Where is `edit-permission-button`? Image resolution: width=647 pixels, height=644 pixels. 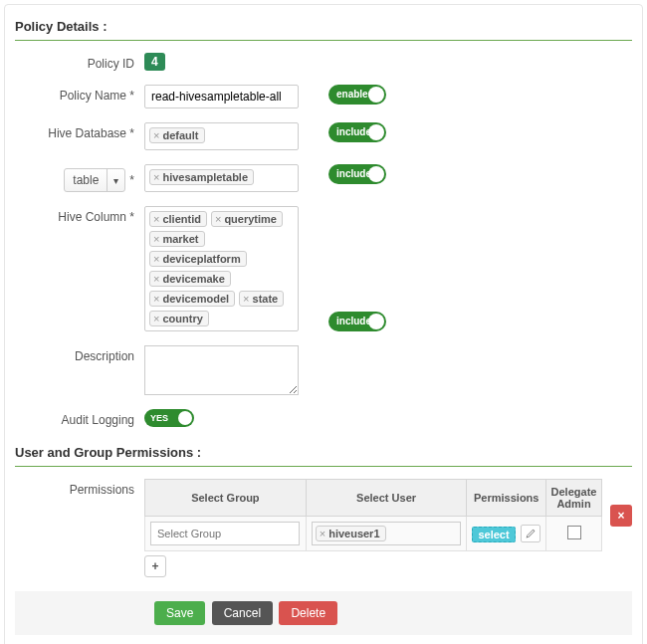 edit-permission-button is located at coordinates (531, 534).